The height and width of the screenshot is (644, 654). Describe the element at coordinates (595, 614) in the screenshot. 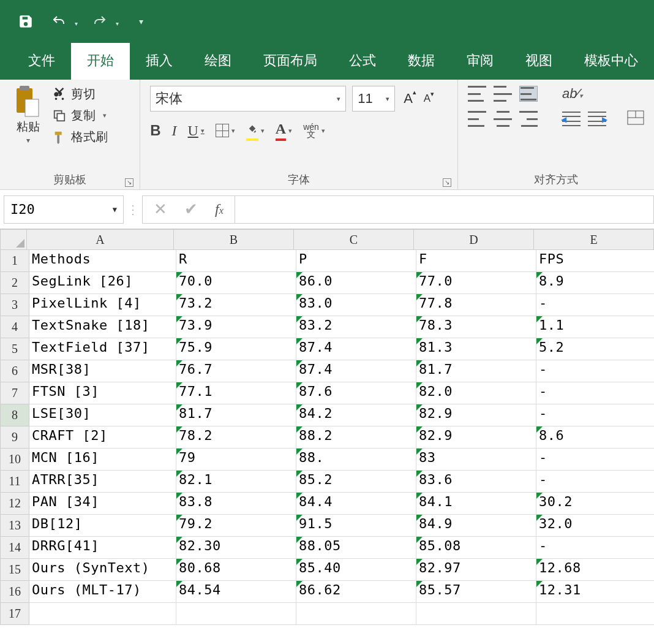

I see `cell-E17` at that location.